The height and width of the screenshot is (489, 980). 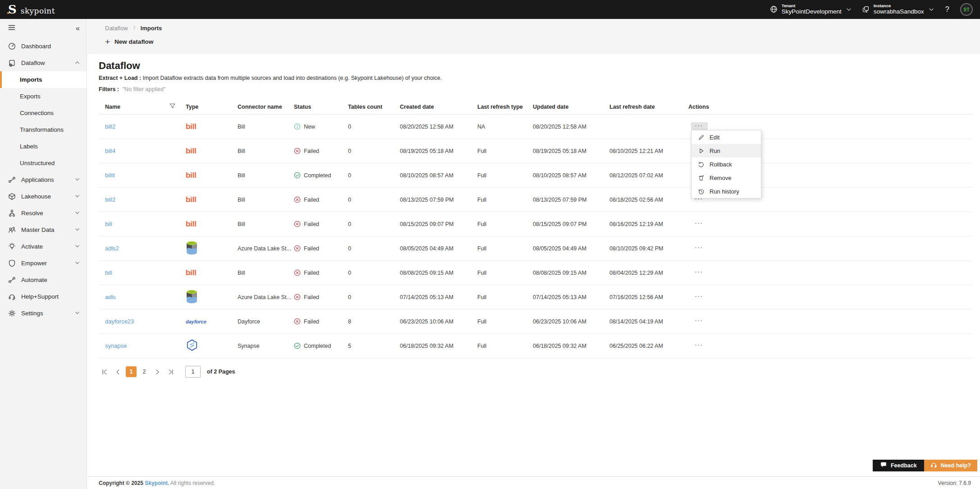 I want to click on menu-item-label: Remove, so click(x=720, y=178).